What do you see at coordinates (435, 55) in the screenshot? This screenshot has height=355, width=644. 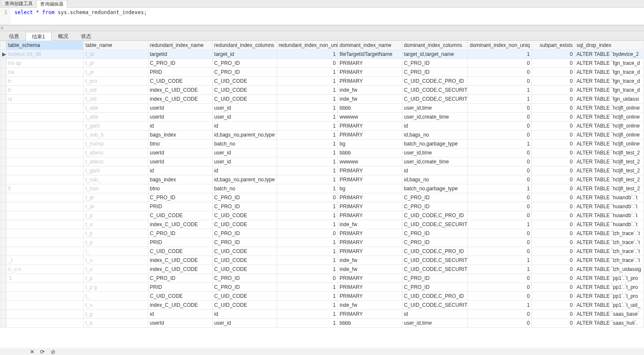 I see `cell: target_id,target_name` at bounding box center [435, 55].